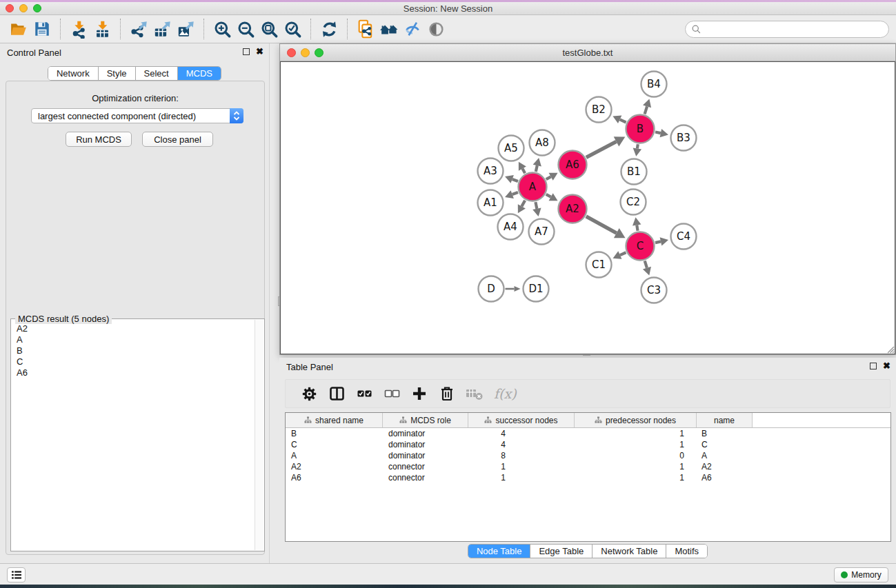 This screenshot has width=896, height=588. Describe the element at coordinates (629, 551) in the screenshot. I see `table-tab-network-table: Network Table` at that location.